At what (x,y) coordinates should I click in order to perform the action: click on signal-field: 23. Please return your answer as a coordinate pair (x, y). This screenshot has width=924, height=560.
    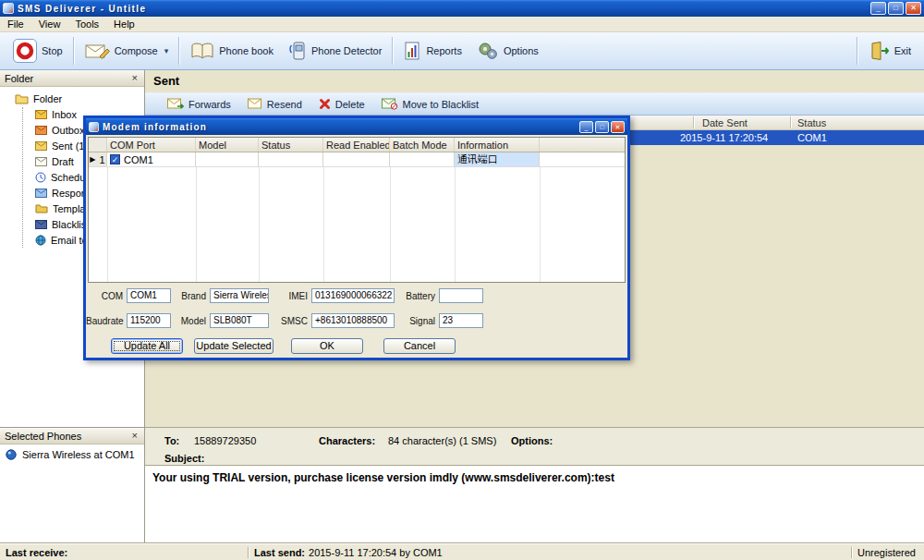
    Looking at the image, I should click on (461, 321).